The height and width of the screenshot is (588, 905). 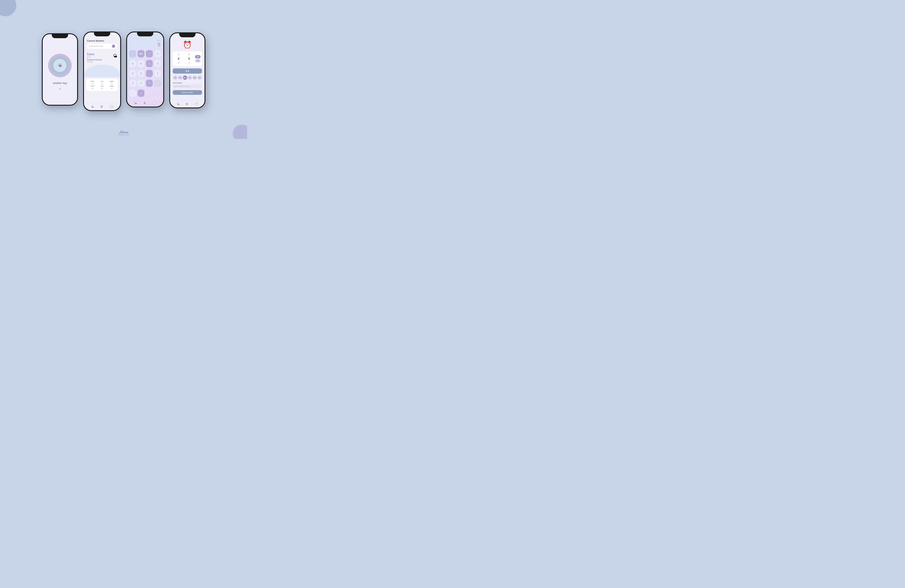 What do you see at coordinates (187, 92) in the screenshot?
I see `add-alarm-button: ADD ALARN` at bounding box center [187, 92].